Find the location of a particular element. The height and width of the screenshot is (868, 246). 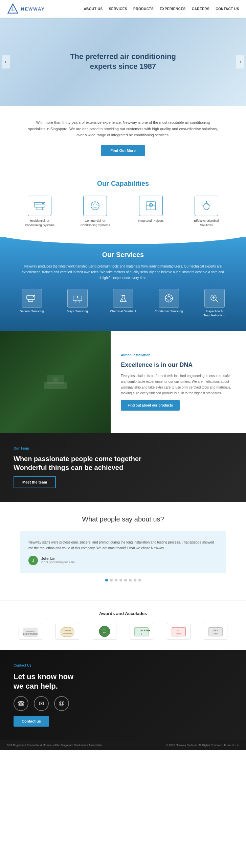

services-heading: Our Services is located at coordinates (123, 255).